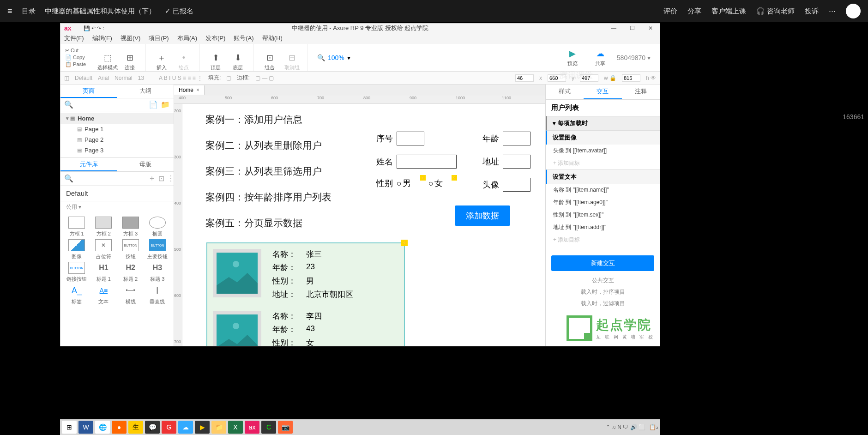 This screenshot has height=435, width=868. I want to click on widget-box3: 方框 3, so click(131, 227).